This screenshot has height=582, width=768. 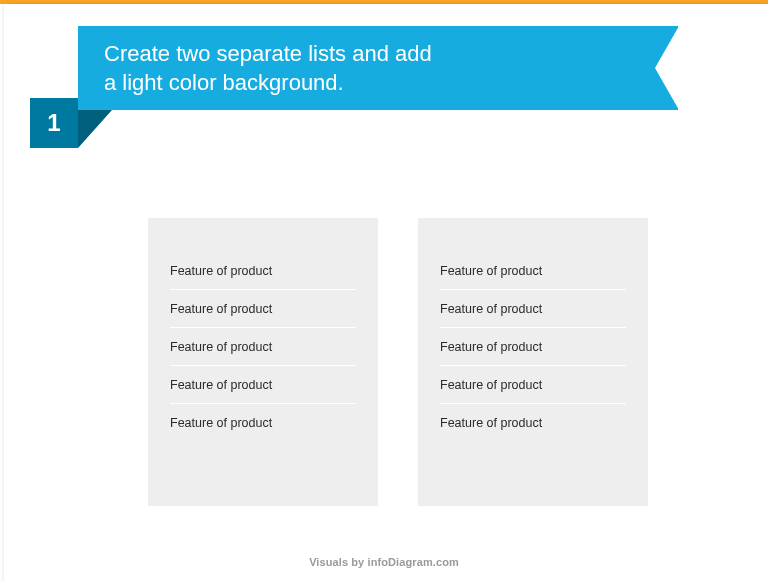 What do you see at coordinates (378, 54) in the screenshot?
I see `header-title-line1: Create two separate lists and add` at bounding box center [378, 54].